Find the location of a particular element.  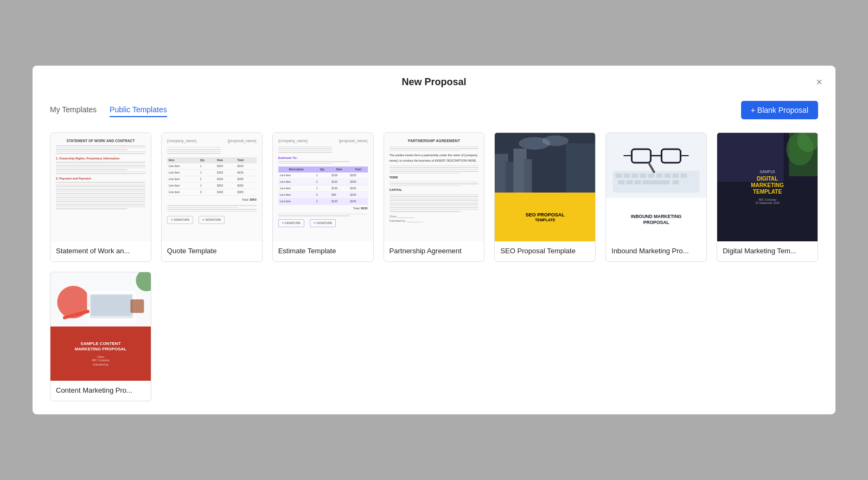

template-label-seo: SEO Proposal Template is located at coordinates (545, 252).